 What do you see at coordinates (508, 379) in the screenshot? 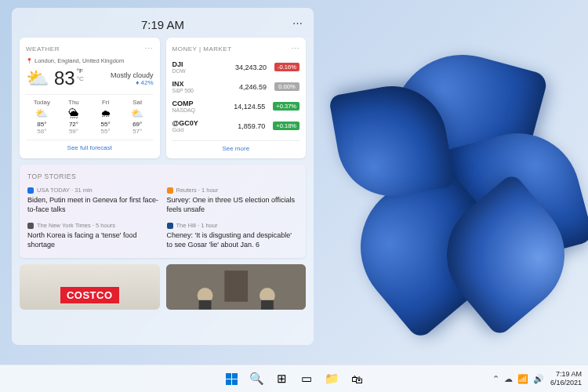
I see `onedrive-icon: ☁` at bounding box center [508, 379].